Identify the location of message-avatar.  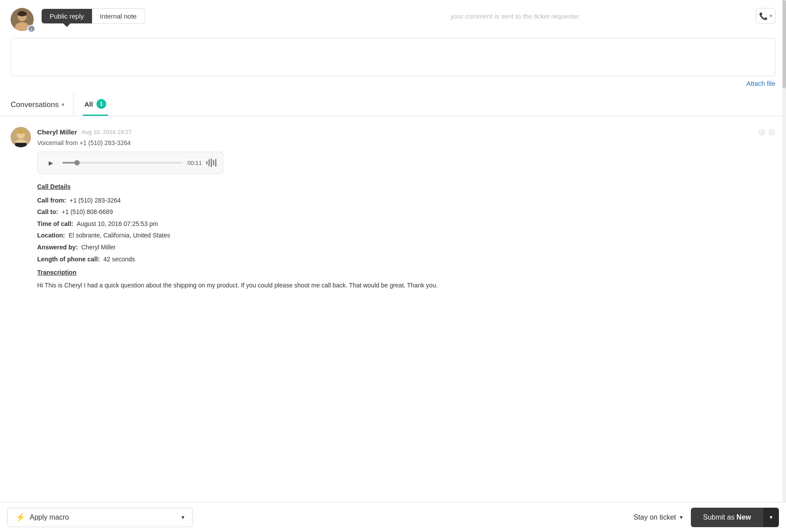
(21, 137).